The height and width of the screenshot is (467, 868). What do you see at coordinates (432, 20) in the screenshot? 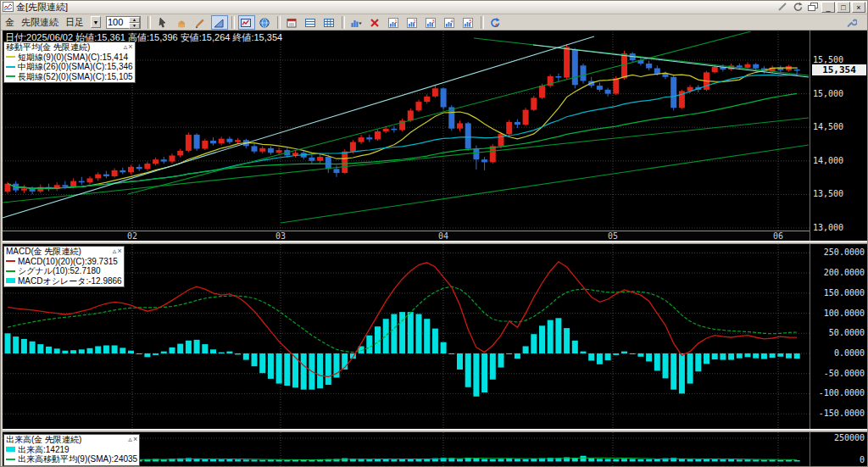
I see `svg-text: 3` at bounding box center [432, 20].